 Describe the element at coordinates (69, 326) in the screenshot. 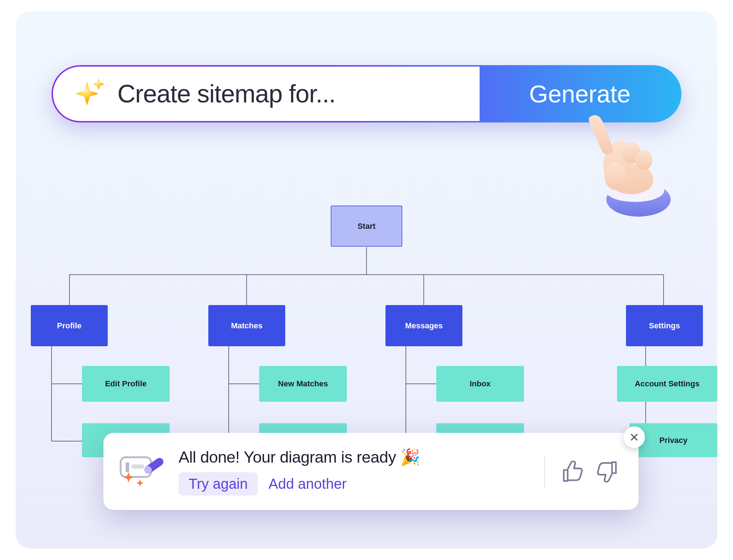

I see `node-profile: Profile` at that location.